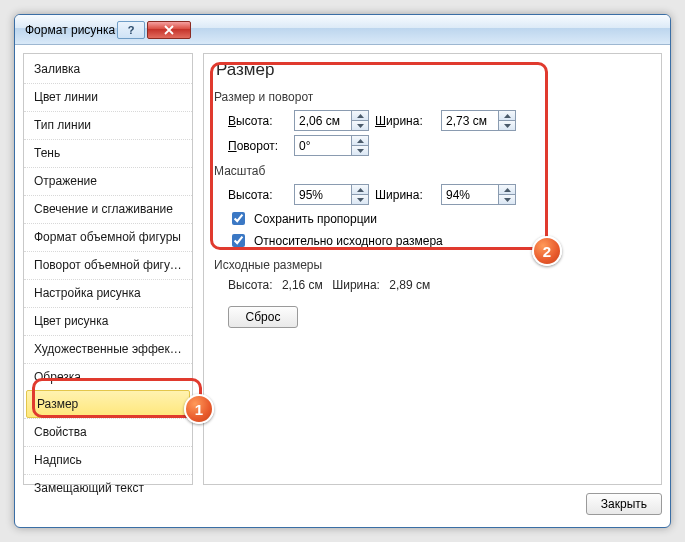 The height and width of the screenshot is (542, 685). Describe the element at coordinates (356, 285) in the screenshot. I see `orig-width-label: Ширина:` at that location.